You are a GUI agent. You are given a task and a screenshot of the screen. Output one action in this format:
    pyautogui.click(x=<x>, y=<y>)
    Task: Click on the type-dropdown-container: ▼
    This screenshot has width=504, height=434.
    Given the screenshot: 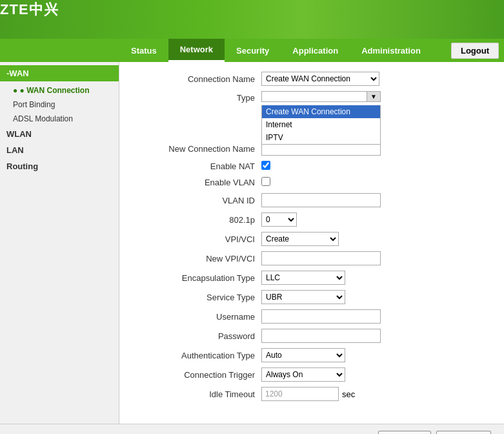 What is the action you would take?
    pyautogui.click(x=321, y=97)
    